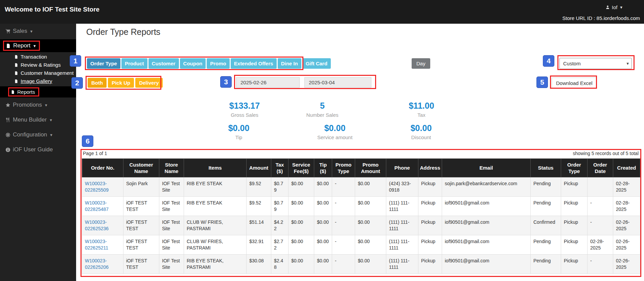  What do you see at coordinates (546, 168) in the screenshot?
I see `column-header-status: Status` at bounding box center [546, 168].